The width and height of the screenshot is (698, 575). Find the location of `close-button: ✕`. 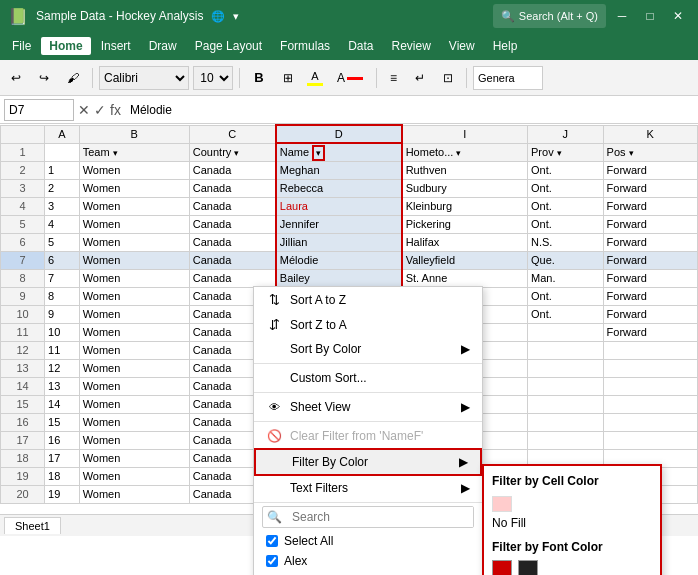

close-button: ✕ is located at coordinates (678, 16).